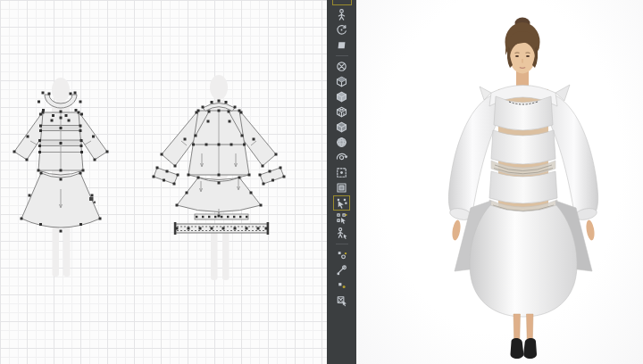 The height and width of the screenshot is (364, 643). What do you see at coordinates (341, 218) in the screenshot?
I see `edit-pattern-icon` at bounding box center [341, 218].